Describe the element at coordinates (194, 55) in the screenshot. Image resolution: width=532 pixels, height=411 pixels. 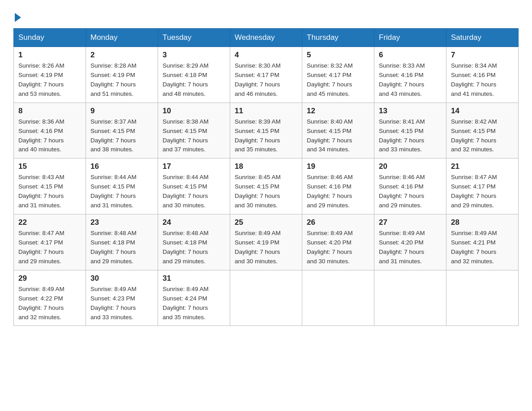
I see `day-number: 3` at that location.